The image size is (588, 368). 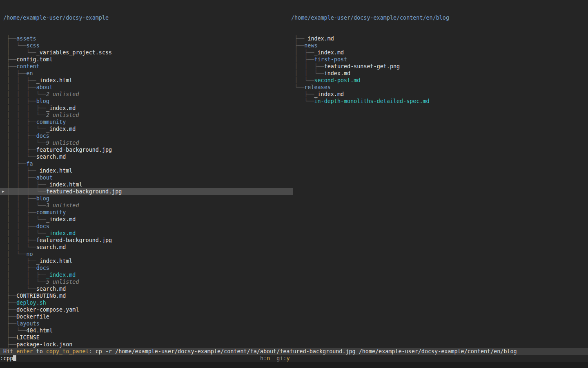 What do you see at coordinates (40, 330) in the screenshot?
I see `file-name: 404.html` at bounding box center [40, 330].